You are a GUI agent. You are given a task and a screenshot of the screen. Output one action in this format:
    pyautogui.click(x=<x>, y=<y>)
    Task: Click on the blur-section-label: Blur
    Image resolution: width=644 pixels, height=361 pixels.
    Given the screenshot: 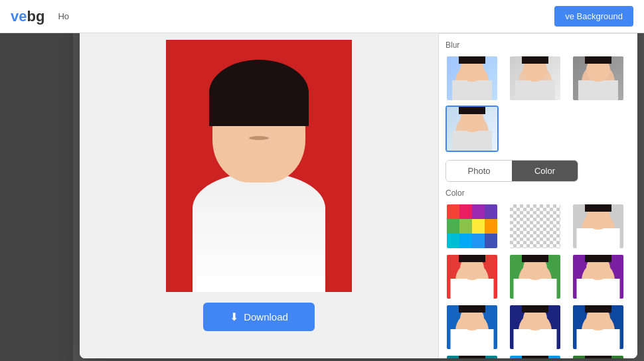 What is the action you would take?
    pyautogui.click(x=538, y=45)
    